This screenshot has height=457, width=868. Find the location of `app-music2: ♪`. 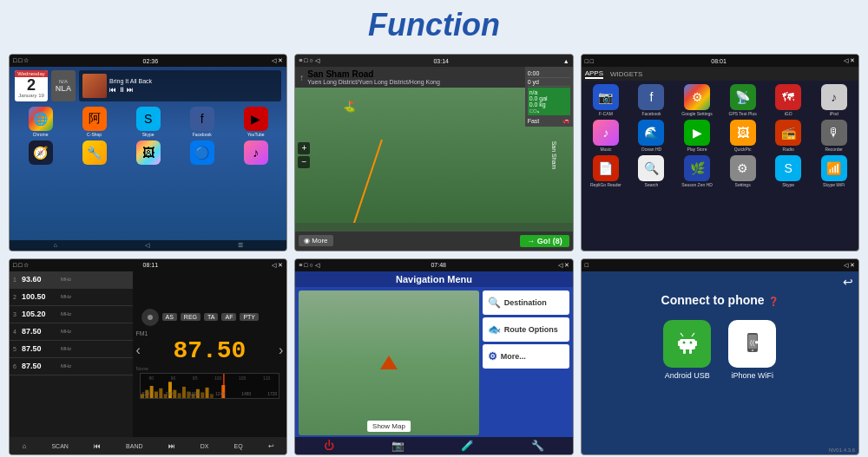

app-music2: ♪ is located at coordinates (255, 153).